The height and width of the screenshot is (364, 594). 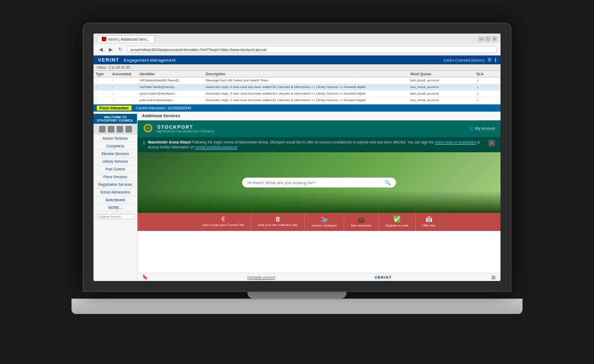 I want to click on sidebar-header: WELCOME TO STOCKPORT COUNCIL, so click(x=116, y=119).